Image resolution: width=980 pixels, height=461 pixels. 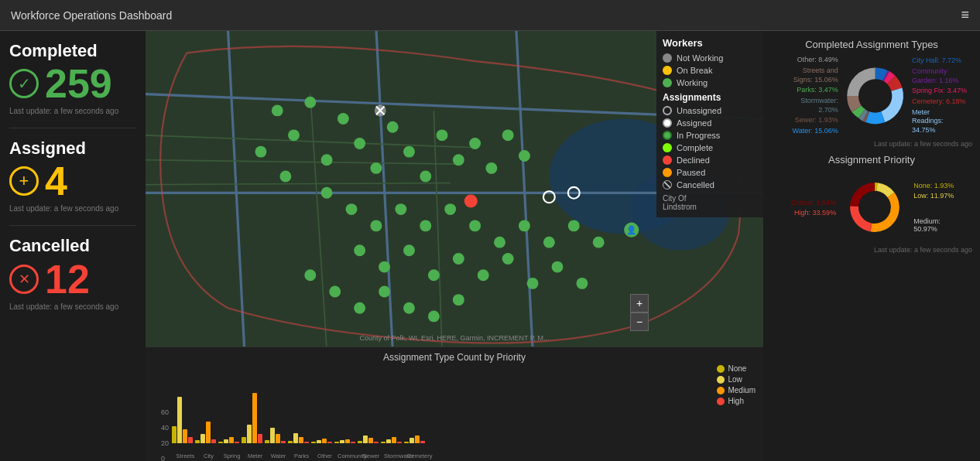 What do you see at coordinates (252, 418) in the screenshot?
I see `bar-group-meter` at bounding box center [252, 418].